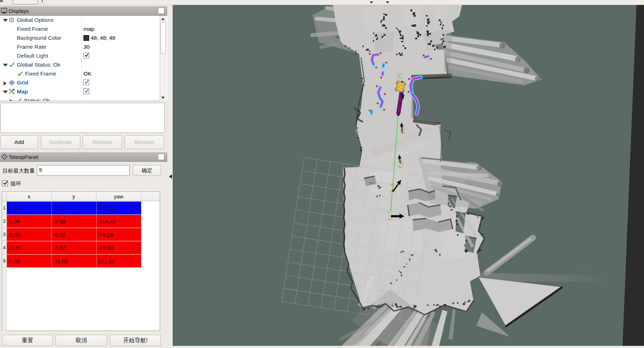  What do you see at coordinates (403, 130) in the screenshot?
I see `svg-text: 4` at bounding box center [403, 130].